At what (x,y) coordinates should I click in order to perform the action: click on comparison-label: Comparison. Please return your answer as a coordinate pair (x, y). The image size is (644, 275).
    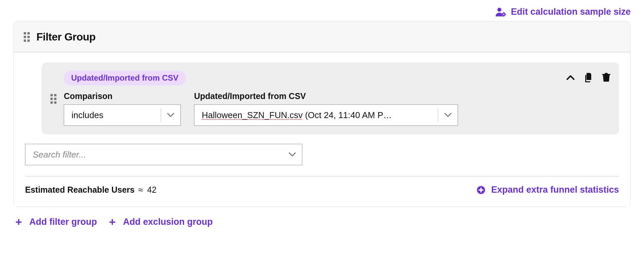
    Looking at the image, I should click on (122, 96).